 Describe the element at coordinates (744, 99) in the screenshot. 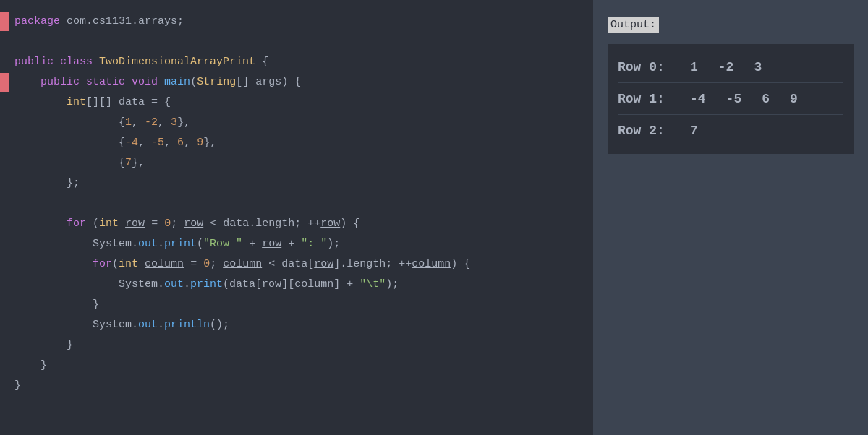

I see `output-row-values: -4 -5 6 9` at that location.